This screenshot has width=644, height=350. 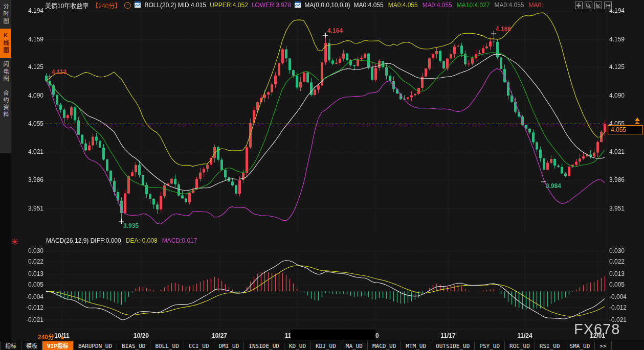 What do you see at coordinates (32, 345) in the screenshot?
I see `tab-模板: 模板` at bounding box center [32, 345].